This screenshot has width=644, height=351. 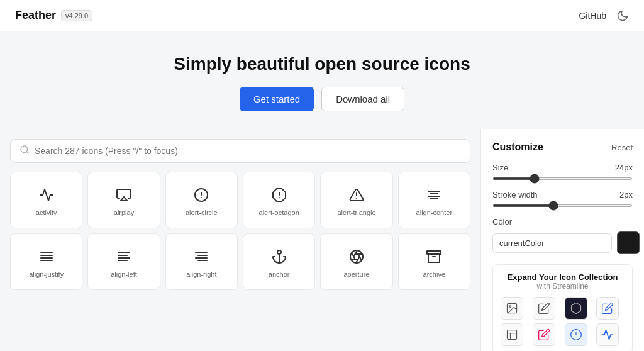 What do you see at coordinates (277, 99) in the screenshot?
I see `get-started-button: Get started` at bounding box center [277, 99].